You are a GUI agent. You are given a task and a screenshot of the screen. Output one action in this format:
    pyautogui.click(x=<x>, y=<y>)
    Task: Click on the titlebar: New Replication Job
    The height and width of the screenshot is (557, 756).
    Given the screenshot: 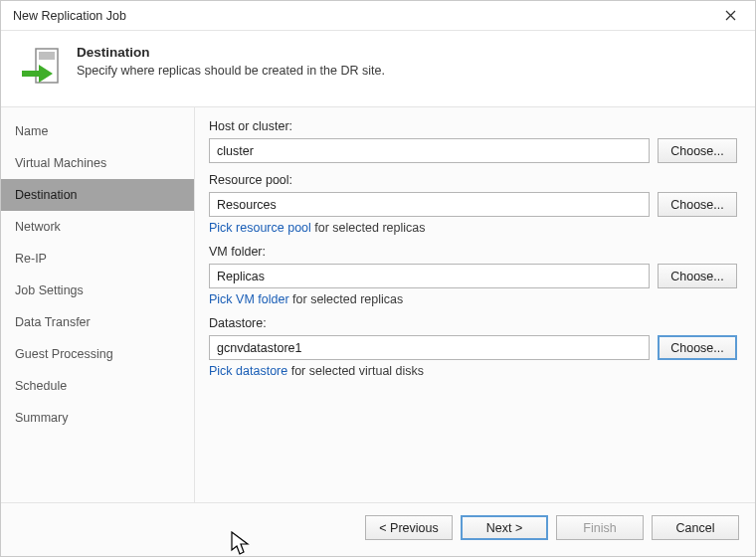 What is the action you would take?
    pyautogui.click(x=378, y=16)
    